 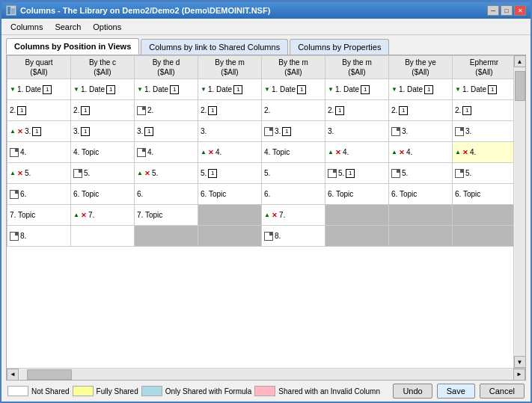 I want to click on cell-4-5: ▲✕4., so click(x=358, y=153).